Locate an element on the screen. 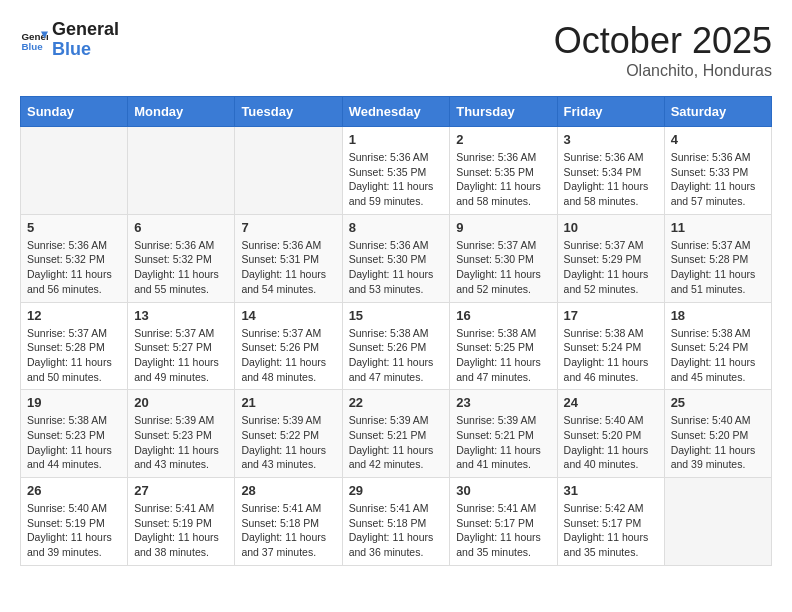 Image resolution: width=792 pixels, height=612 pixels. day-number: 27 is located at coordinates (181, 490).